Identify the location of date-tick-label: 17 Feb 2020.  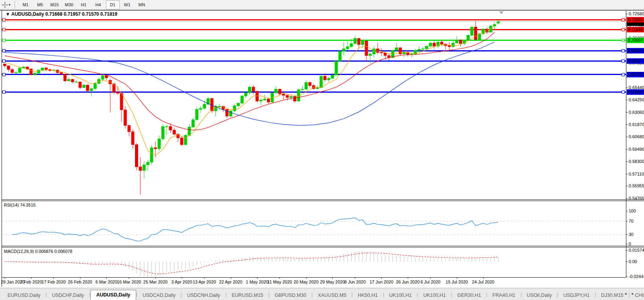
(54, 282).